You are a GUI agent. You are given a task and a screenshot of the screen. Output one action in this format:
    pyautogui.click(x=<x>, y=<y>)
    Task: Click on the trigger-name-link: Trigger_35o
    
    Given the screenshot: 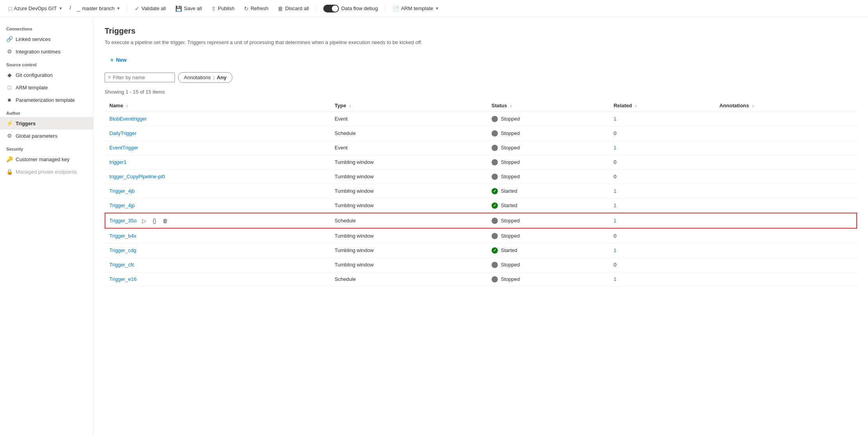 What is the action you would take?
    pyautogui.click(x=123, y=221)
    